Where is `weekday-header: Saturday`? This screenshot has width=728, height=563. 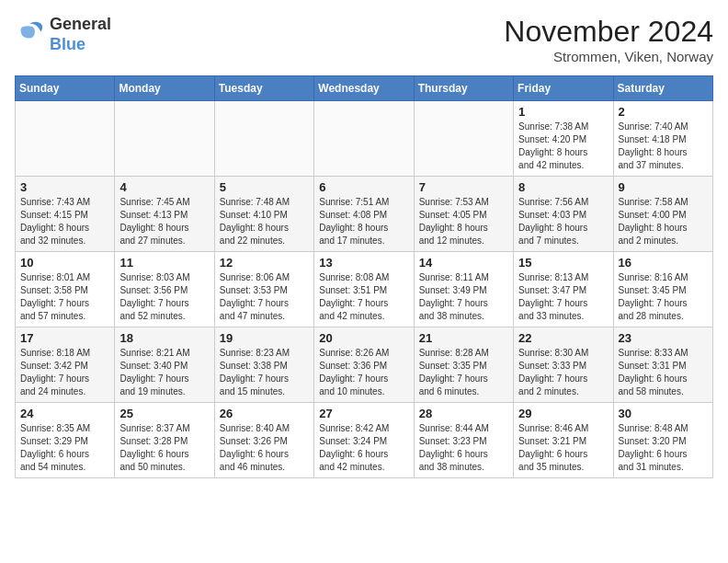 weekday-header: Saturday is located at coordinates (663, 88).